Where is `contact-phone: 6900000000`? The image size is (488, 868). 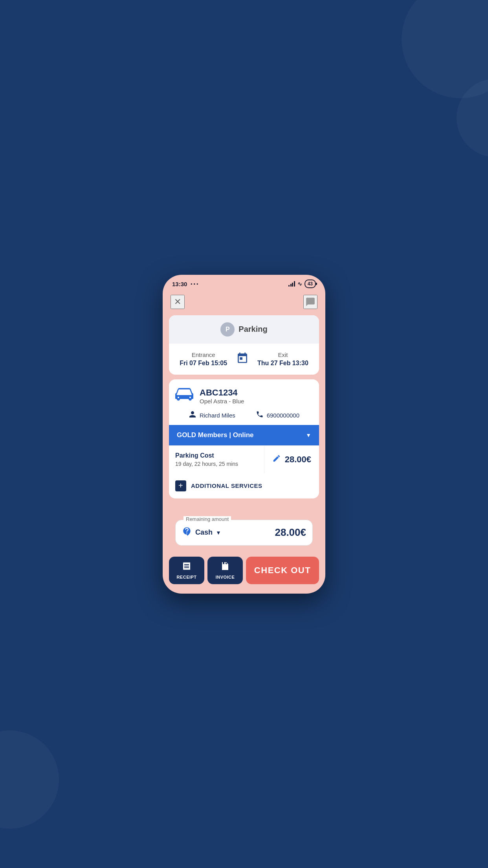
contact-phone: 6900000000 is located at coordinates (283, 415).